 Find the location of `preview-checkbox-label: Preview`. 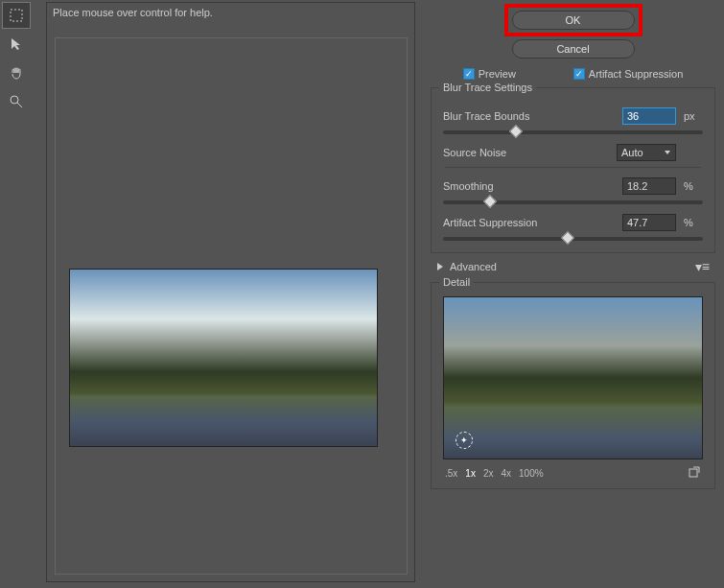

preview-checkbox-label: Preview is located at coordinates (497, 74).